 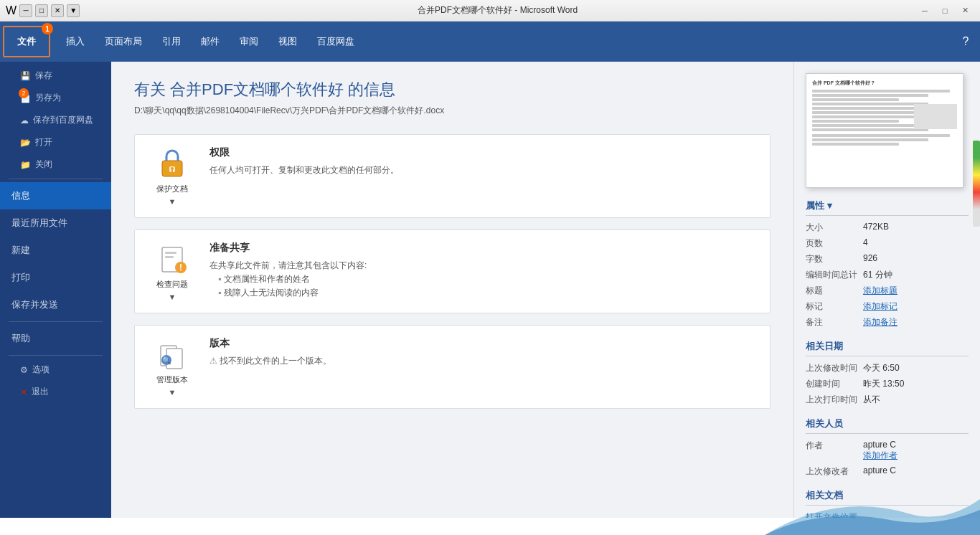 I want to click on file-tab: 文件 1, so click(x=27, y=42).